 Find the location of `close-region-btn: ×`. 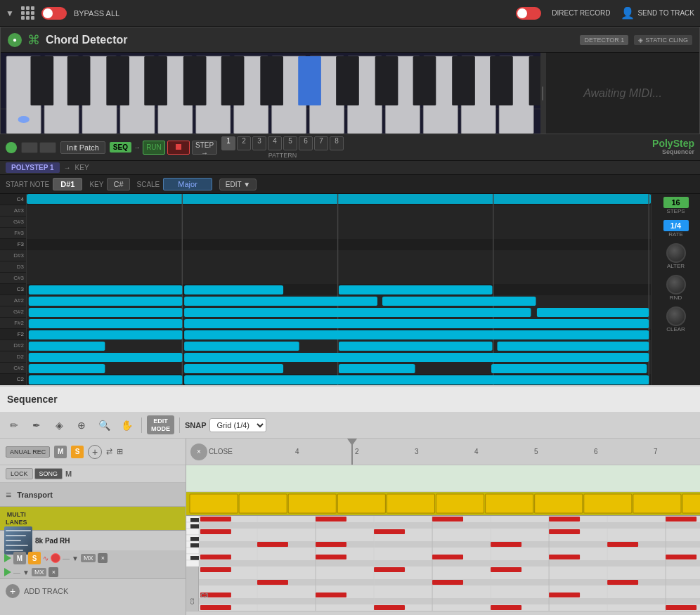

close-region-btn: × is located at coordinates (199, 452).